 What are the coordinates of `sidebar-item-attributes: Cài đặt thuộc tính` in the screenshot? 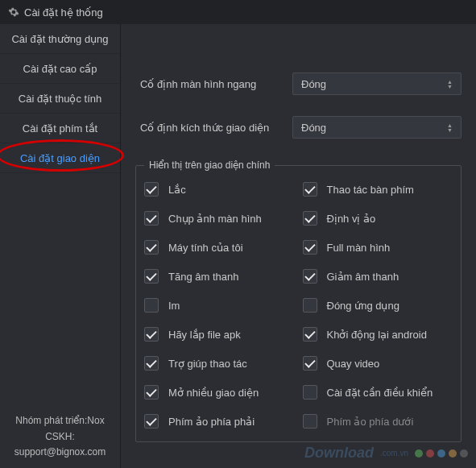 It's located at (60, 98).